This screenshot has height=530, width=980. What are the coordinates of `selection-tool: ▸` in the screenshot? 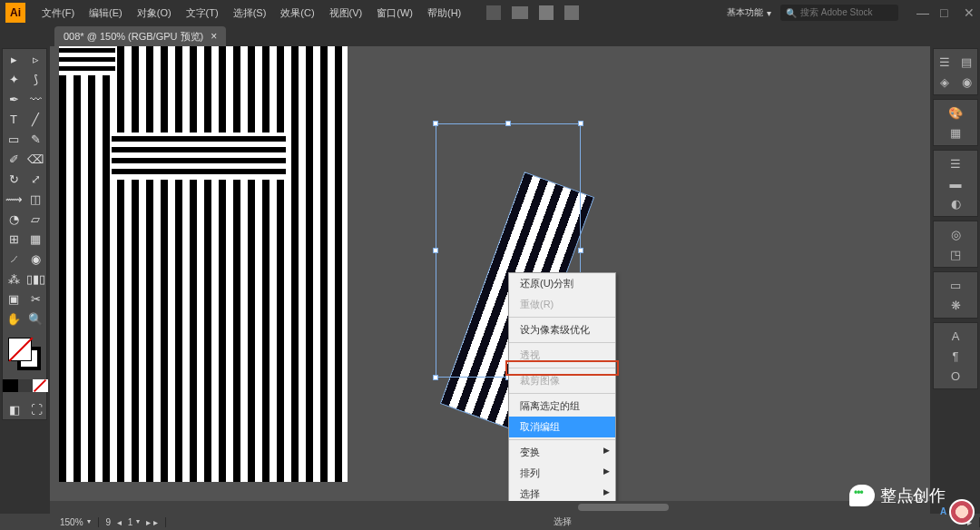 It's located at (14, 59).